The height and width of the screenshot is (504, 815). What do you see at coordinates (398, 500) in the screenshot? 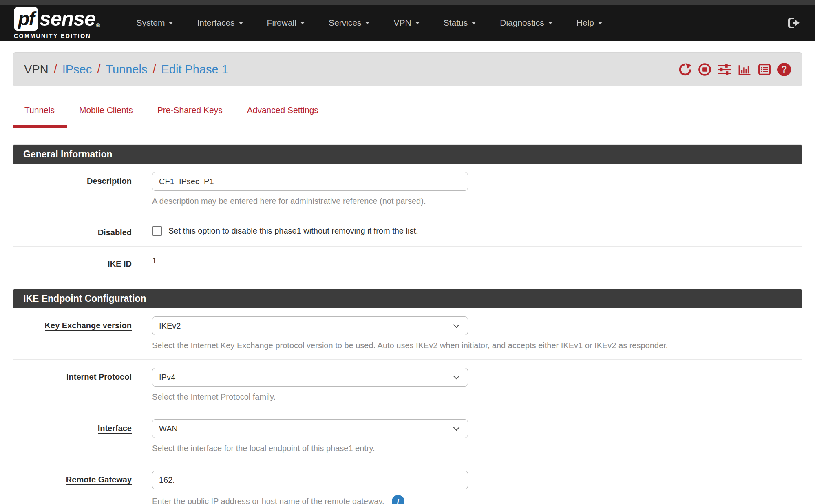
I see `info-icon: i` at bounding box center [398, 500].